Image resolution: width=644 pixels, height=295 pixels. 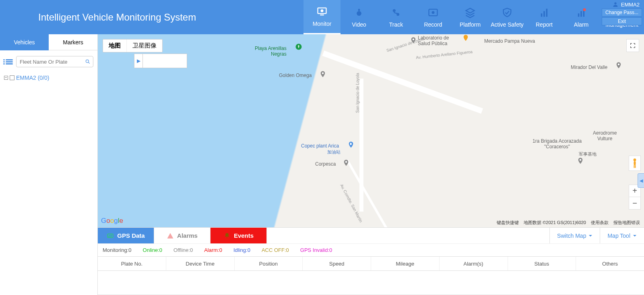 I want to click on status-monitoring: Monitoring:0, so click(x=117, y=250).